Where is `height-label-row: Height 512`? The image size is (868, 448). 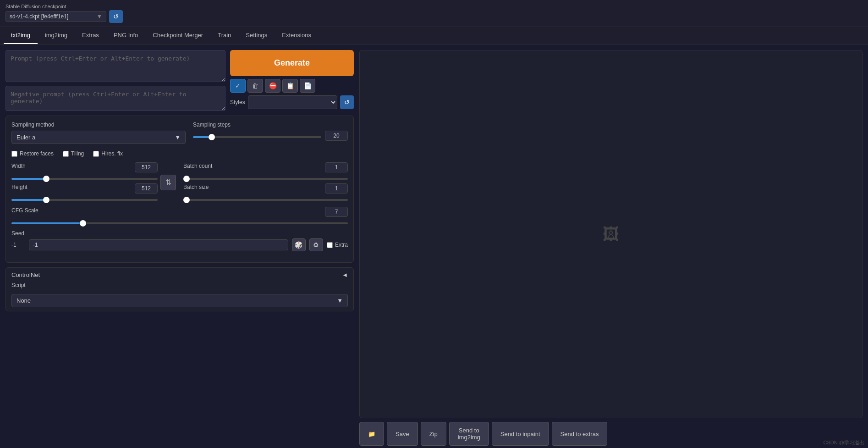
height-label-row: Height 512 is located at coordinates (84, 188).